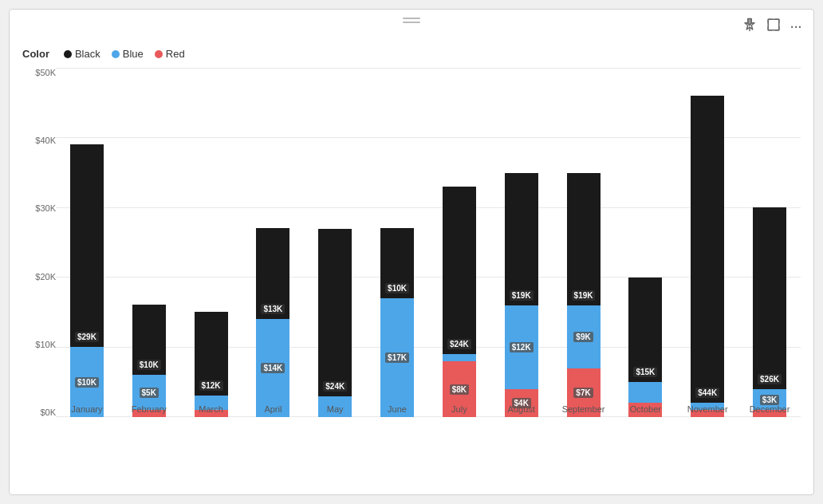 This screenshot has height=504, width=823. What do you see at coordinates (82, 54) in the screenshot?
I see `legend-item-black: Black` at bounding box center [82, 54].